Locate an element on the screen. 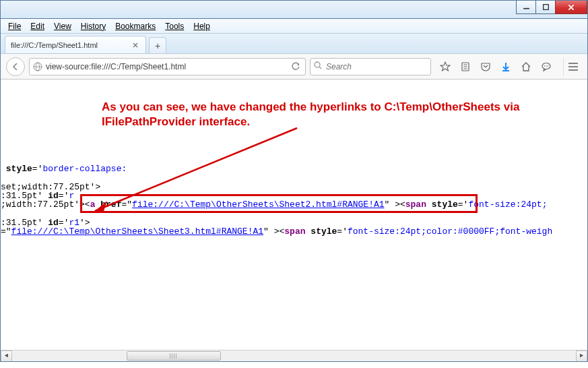 Image resolution: width=588 pixels, height=368 pixels. nav-toolbar is located at coordinates (294, 67).